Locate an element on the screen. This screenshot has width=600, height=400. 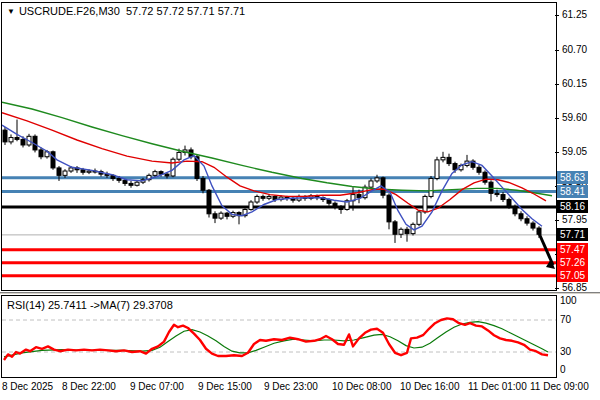
time-label: 9 Dec 15:00 is located at coordinates (225, 386).